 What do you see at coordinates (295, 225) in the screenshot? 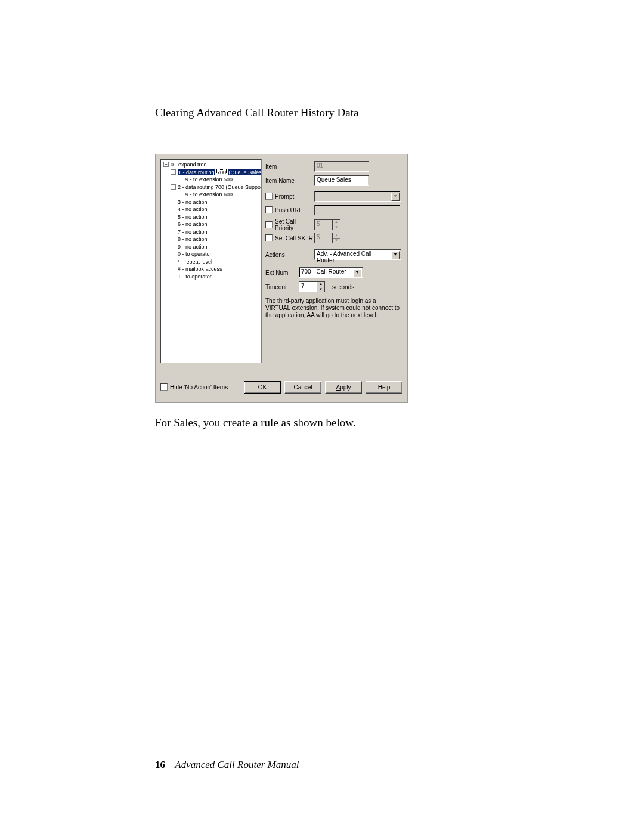
I see `set-priority-label: Set Call Priority` at bounding box center [295, 225].